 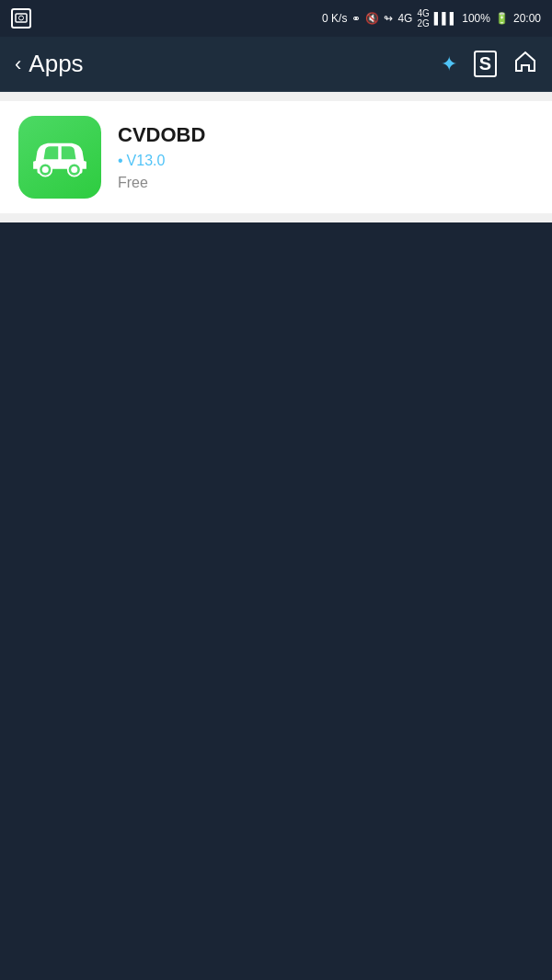 What do you see at coordinates (489, 64) in the screenshot?
I see `nav-right: ✦ S` at bounding box center [489, 64].